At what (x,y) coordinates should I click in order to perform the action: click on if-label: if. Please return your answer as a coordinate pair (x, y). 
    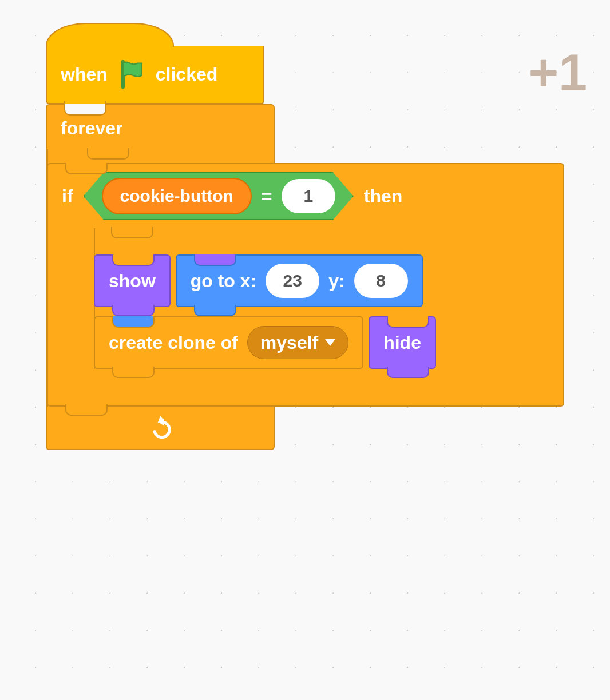
    Looking at the image, I should click on (68, 197).